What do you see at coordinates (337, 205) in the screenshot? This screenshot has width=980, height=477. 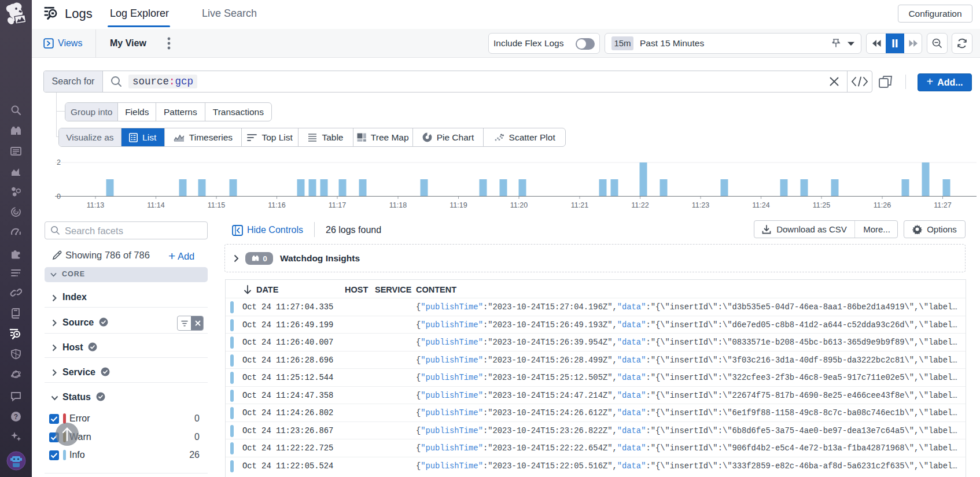 I see `svg-text: 11:17` at bounding box center [337, 205].